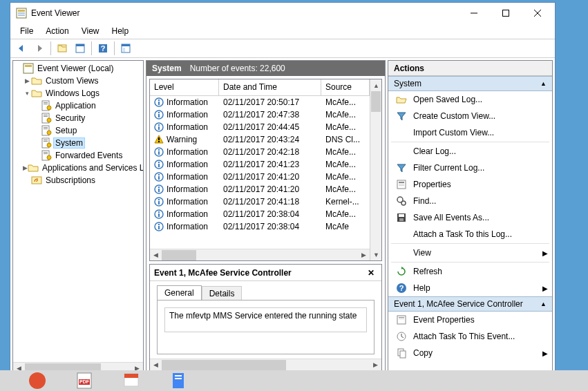 The width and height of the screenshot is (588, 391). What do you see at coordinates (470, 271) in the screenshot?
I see `action-refresh: Refresh` at bounding box center [470, 271].